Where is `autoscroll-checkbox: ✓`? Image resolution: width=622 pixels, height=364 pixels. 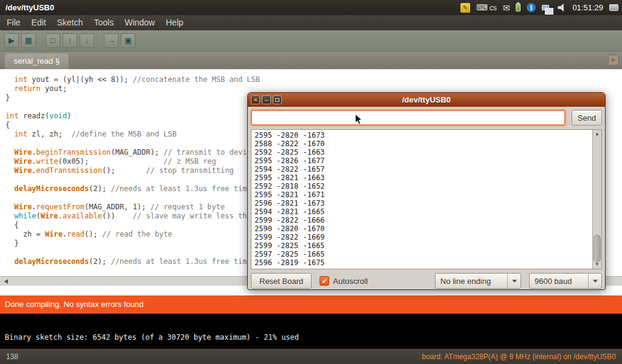 autoscroll-checkbox: ✓ is located at coordinates (324, 281).